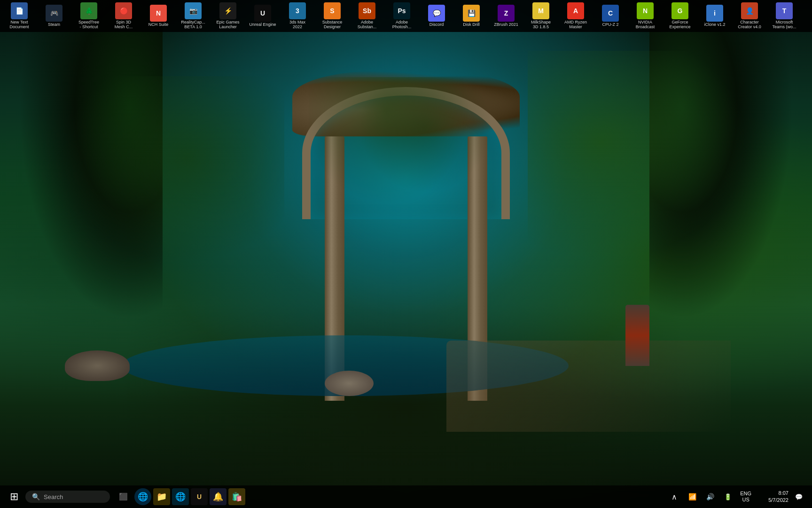  I want to click on taskbar-left-section: ⊞ 🔍 Search ⬛ 🌐 📁 🌐 U 🔔 🛍️, so click(331, 497).